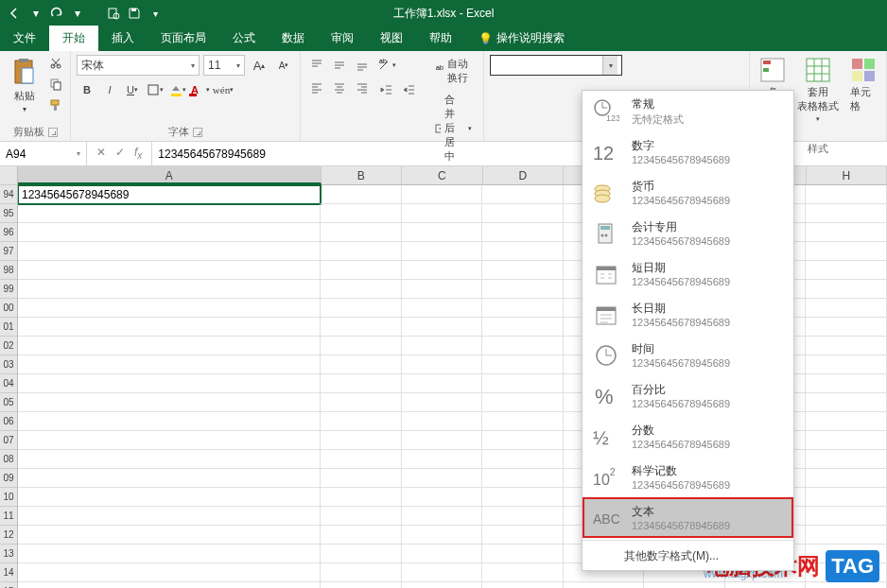  What do you see at coordinates (688, 476) in the screenshot?
I see `numfmt-option-scientific: 102科学记数12345645678945689` at bounding box center [688, 476].